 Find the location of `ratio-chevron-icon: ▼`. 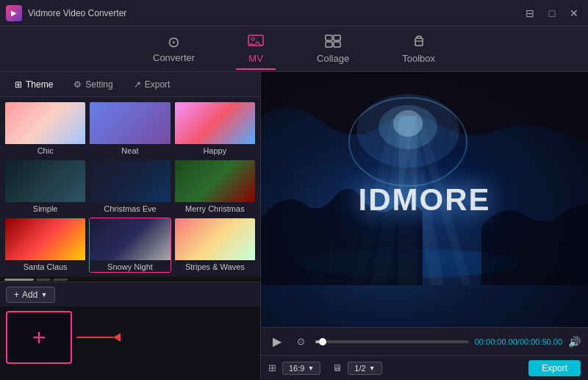

ratio-chevron-icon: ▼ is located at coordinates (310, 368).